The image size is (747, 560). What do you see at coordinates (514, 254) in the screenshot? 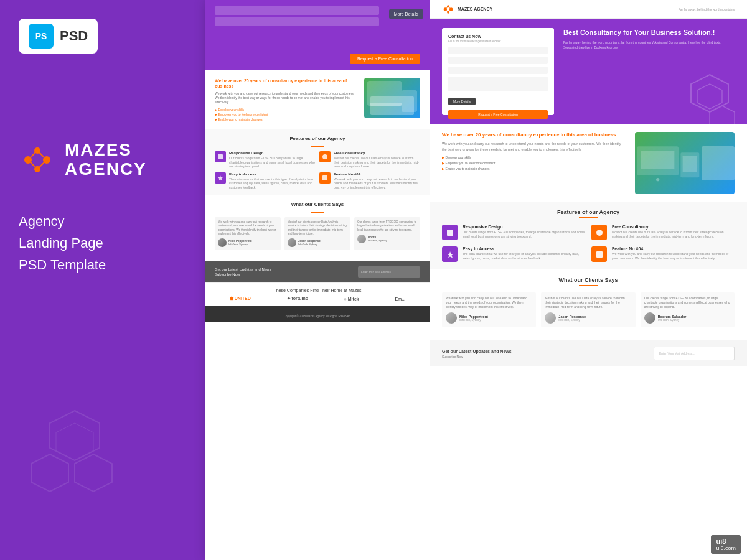
I see `rp-feature-3: Easy to Access The data sources that we …` at bounding box center [514, 254].